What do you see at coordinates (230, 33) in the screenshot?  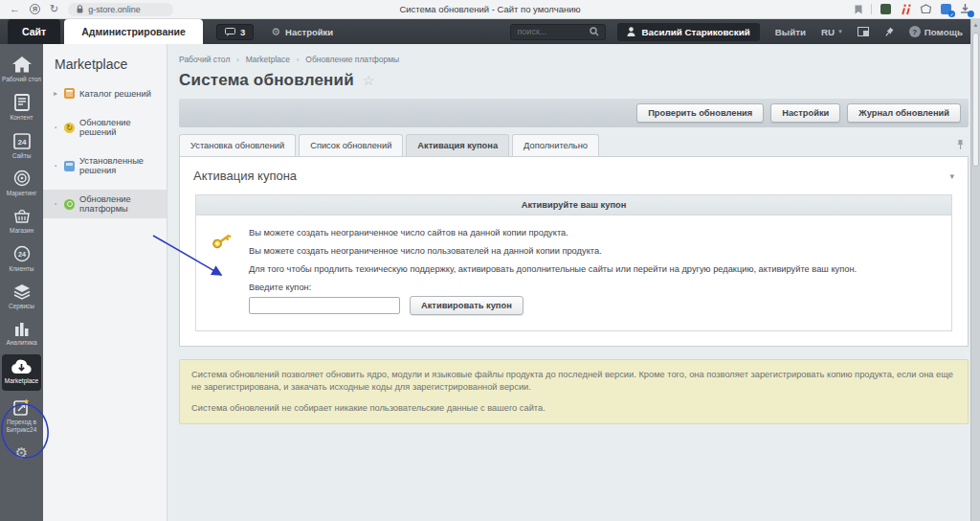 I see `notification-icon` at bounding box center [230, 33].